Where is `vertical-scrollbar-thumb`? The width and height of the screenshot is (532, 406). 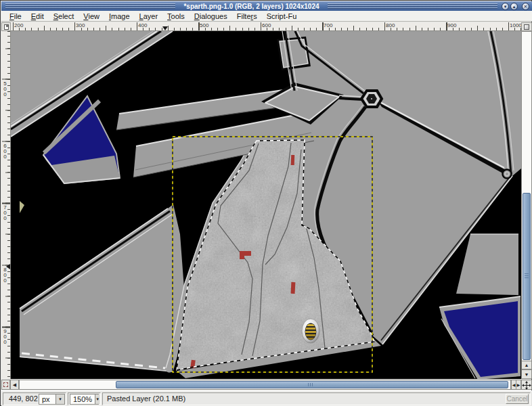
vertical-scrollbar-thumb is located at coordinates (527, 276).